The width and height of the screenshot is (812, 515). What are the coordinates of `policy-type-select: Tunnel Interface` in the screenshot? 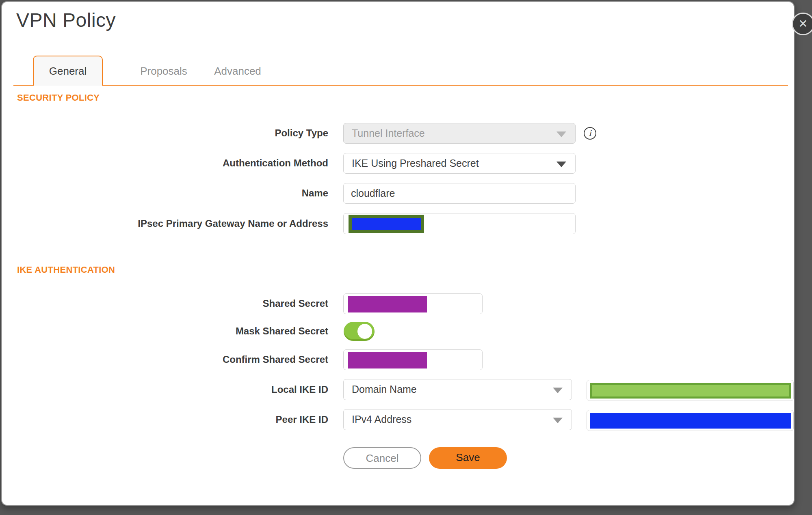 It's located at (459, 133).